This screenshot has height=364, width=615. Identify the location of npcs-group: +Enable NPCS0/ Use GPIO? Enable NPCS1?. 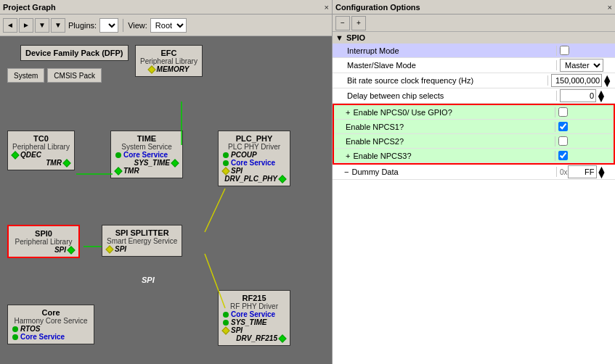
(473, 134).